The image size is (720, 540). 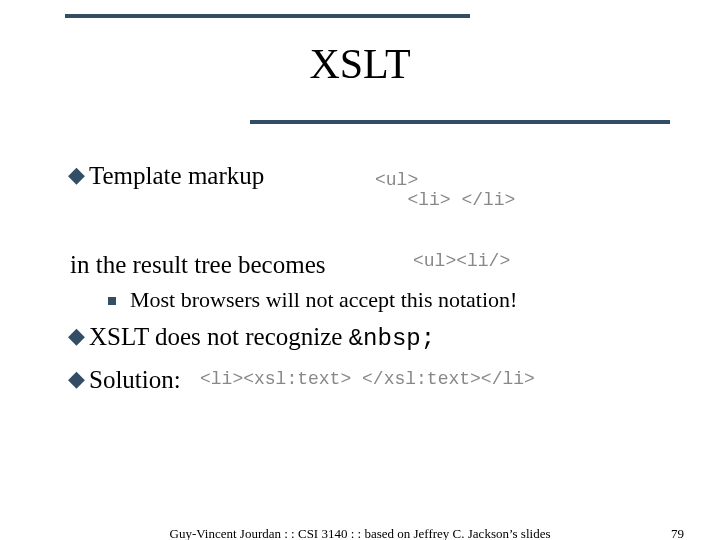 I want to click on bullet-text: Template markup, so click(x=176, y=176).